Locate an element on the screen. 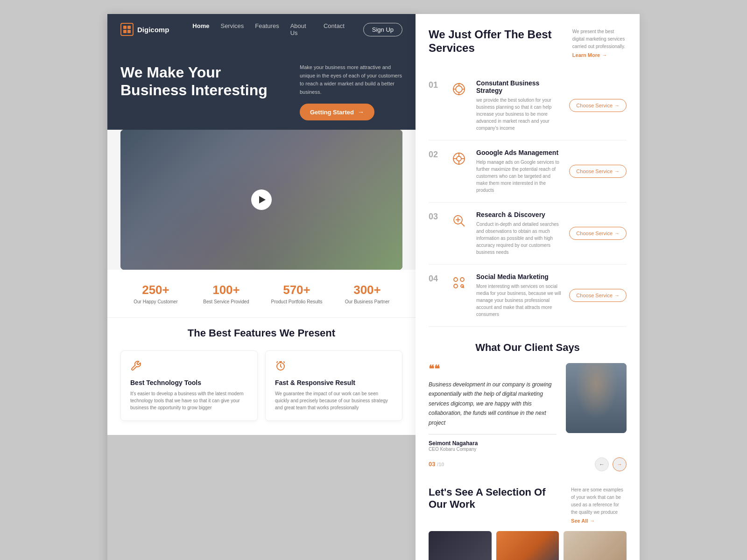 This screenshot has height=560, width=747. service-desc-4: More interesting with services on social… is located at coordinates (519, 301).